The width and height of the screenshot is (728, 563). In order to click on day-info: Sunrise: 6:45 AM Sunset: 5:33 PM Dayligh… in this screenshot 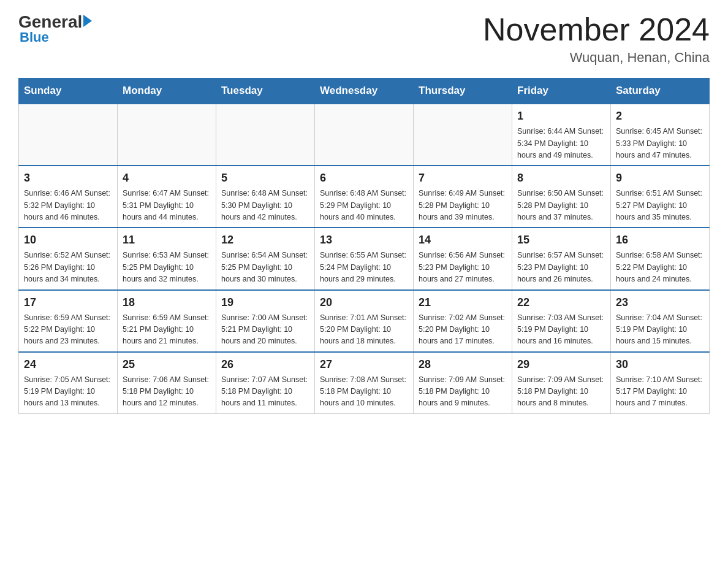, I will do `click(660, 144)`.